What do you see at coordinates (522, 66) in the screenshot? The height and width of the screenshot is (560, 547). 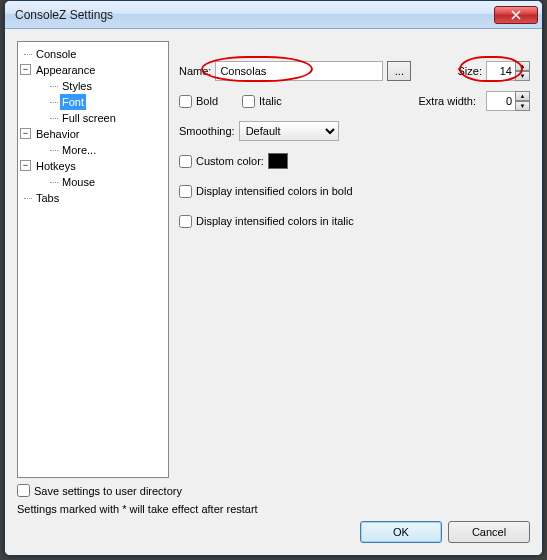 I see `size-up-button: ▲` at bounding box center [522, 66].